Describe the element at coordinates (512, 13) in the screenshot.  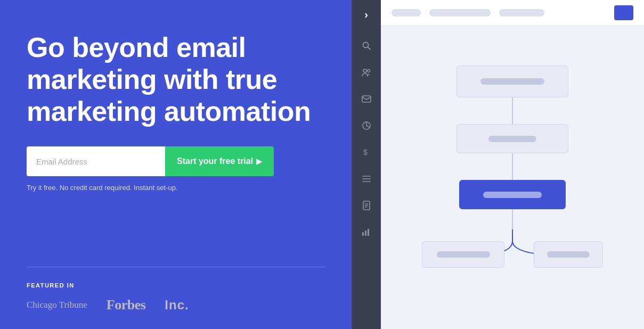
I see `app-topbar` at that location.